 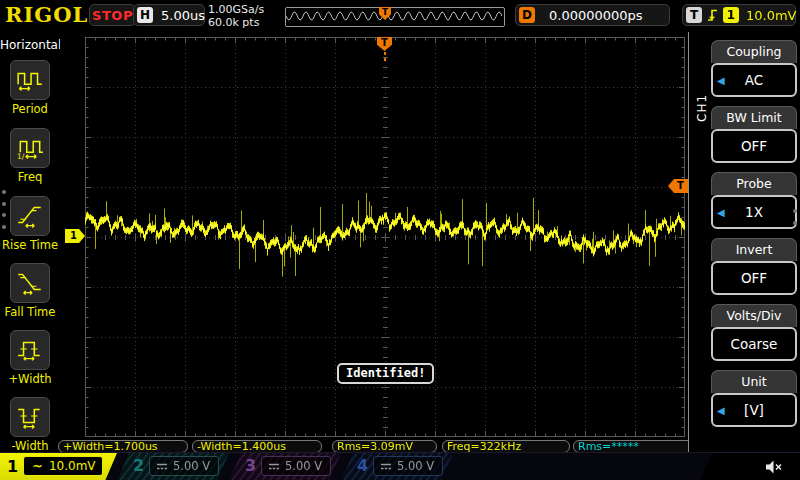 I want to click on menu-item-freq: 1/ Freq, so click(x=30, y=160).